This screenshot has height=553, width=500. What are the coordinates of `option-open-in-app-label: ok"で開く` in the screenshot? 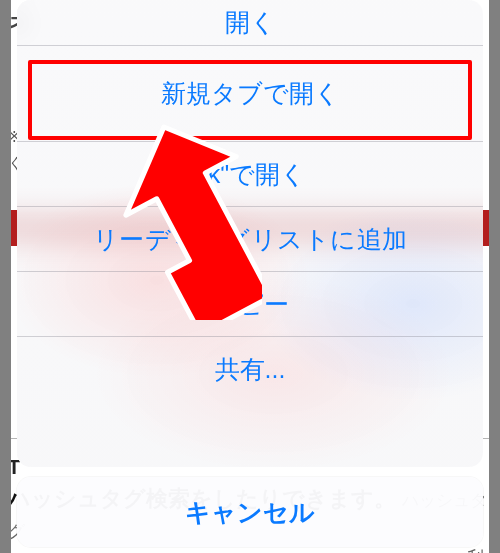 It's located at (250, 174).